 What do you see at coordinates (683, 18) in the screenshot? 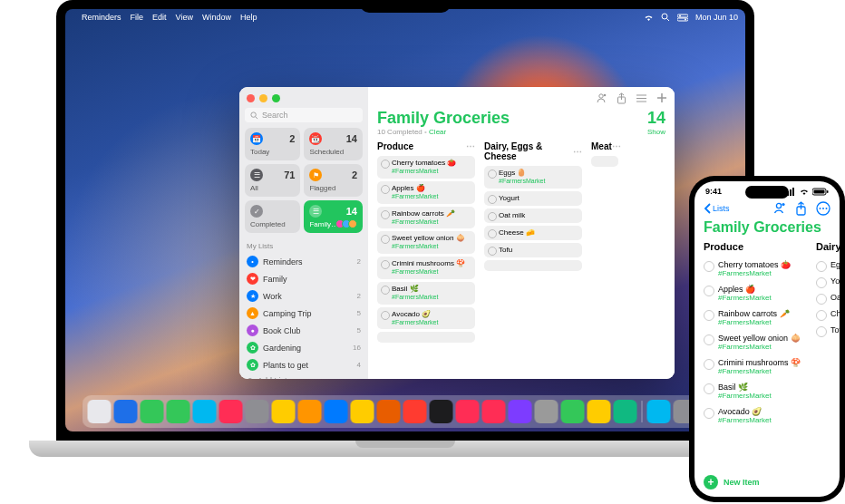
I see `control-center-icon` at bounding box center [683, 18].